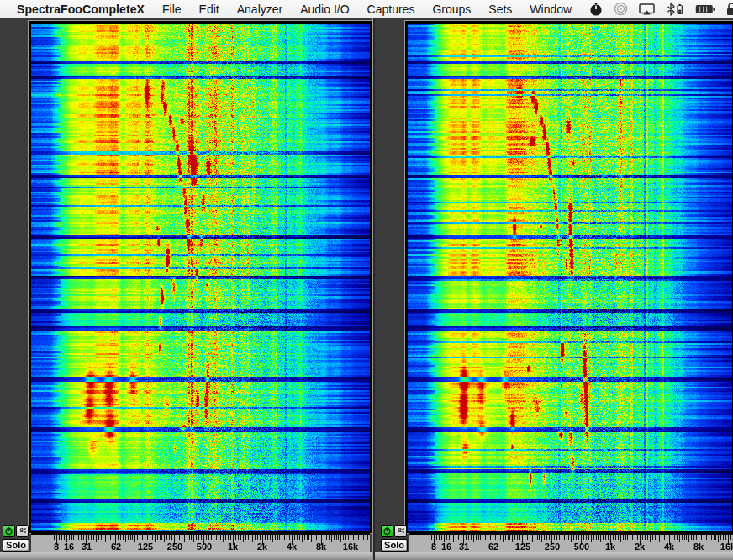 The height and width of the screenshot is (560, 733). Describe the element at coordinates (675, 8) in the screenshot. I see `bluetooth-icon` at that location.